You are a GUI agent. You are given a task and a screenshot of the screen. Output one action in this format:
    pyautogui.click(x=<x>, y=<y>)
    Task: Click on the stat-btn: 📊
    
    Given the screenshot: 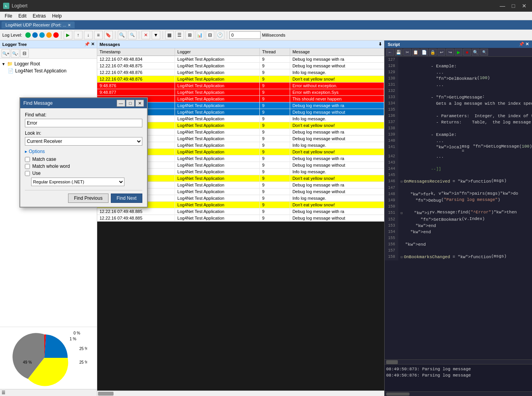 What is the action you would take?
    pyautogui.click(x=200, y=35)
    